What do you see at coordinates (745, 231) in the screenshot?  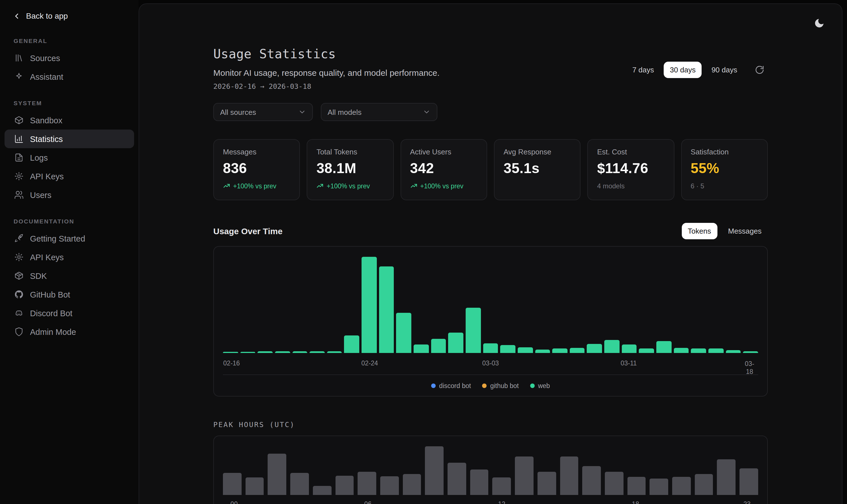 I see `toggle-option-messages: Messages` at bounding box center [745, 231].